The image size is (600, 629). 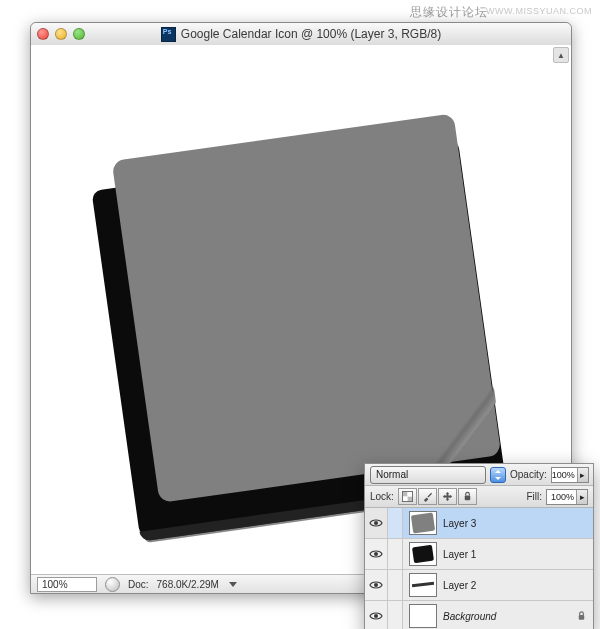 I want to click on lock-label: Lock:, so click(x=382, y=496).